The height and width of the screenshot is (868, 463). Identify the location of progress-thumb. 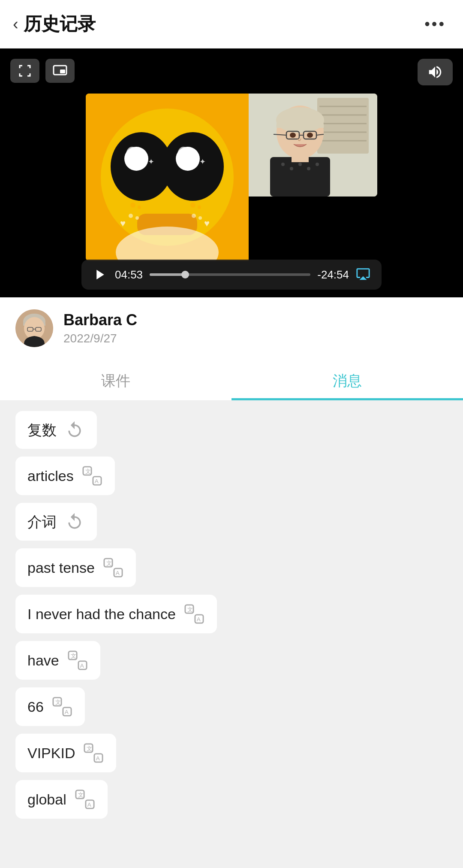
(185, 275).